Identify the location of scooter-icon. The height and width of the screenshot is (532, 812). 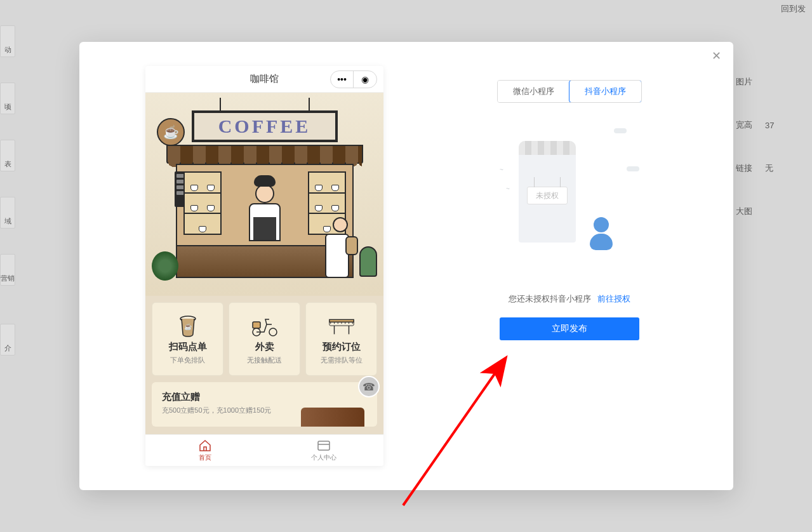
(265, 326).